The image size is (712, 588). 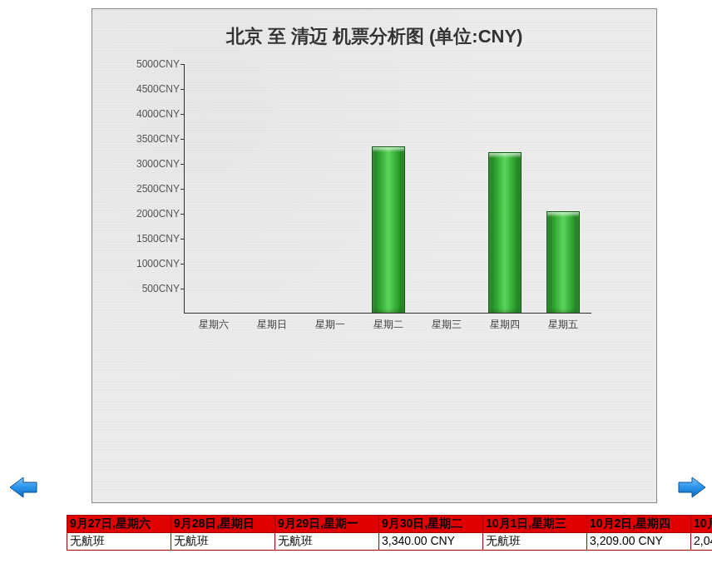 I want to click on y-tick-label: 4000CNY, so click(x=149, y=114).